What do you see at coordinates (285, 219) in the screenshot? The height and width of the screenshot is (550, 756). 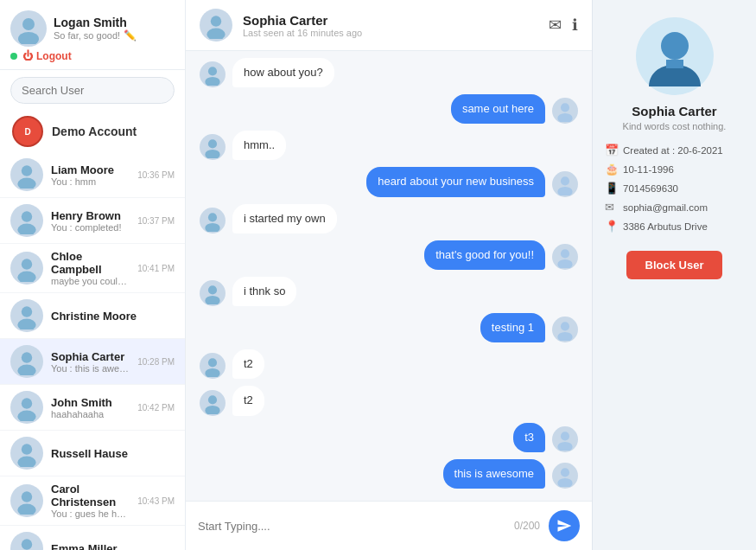 I see `message-bubble: i started my own` at bounding box center [285, 219].